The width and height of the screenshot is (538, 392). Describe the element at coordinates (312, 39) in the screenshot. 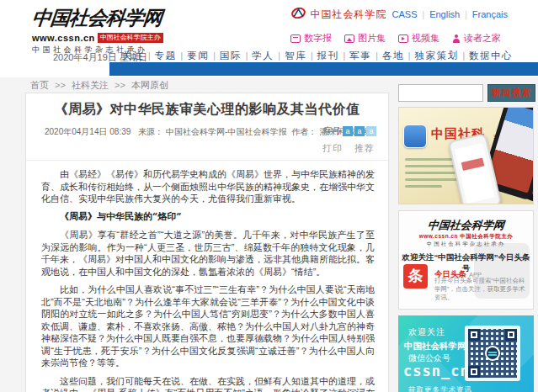

I see `quick-link-1: 数字报` at that location.